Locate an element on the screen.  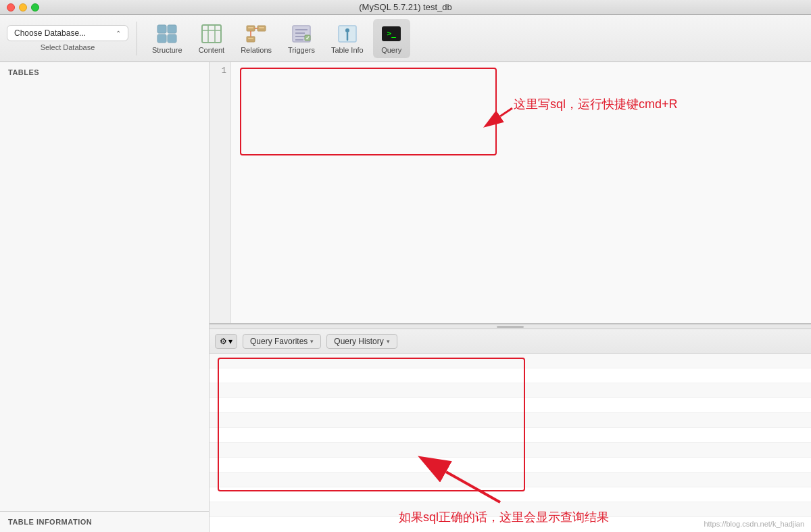
toolbar-btn-triggers: ✓ Triggers is located at coordinates (301, 39).